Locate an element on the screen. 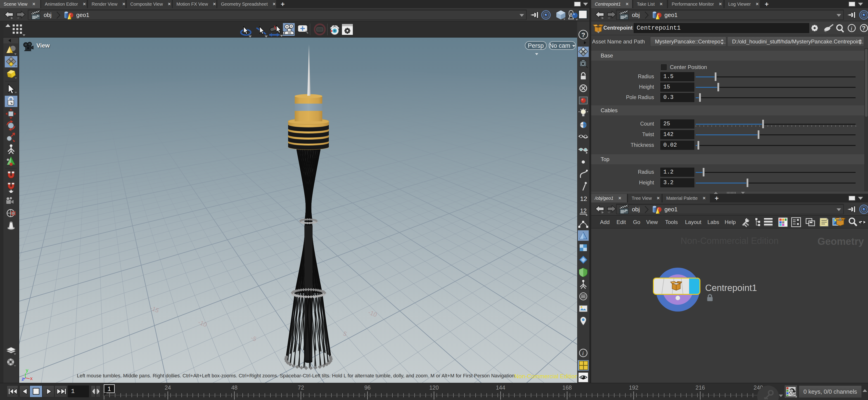 The width and height of the screenshot is (868, 400). svg-text: x is located at coordinates (31, 378).